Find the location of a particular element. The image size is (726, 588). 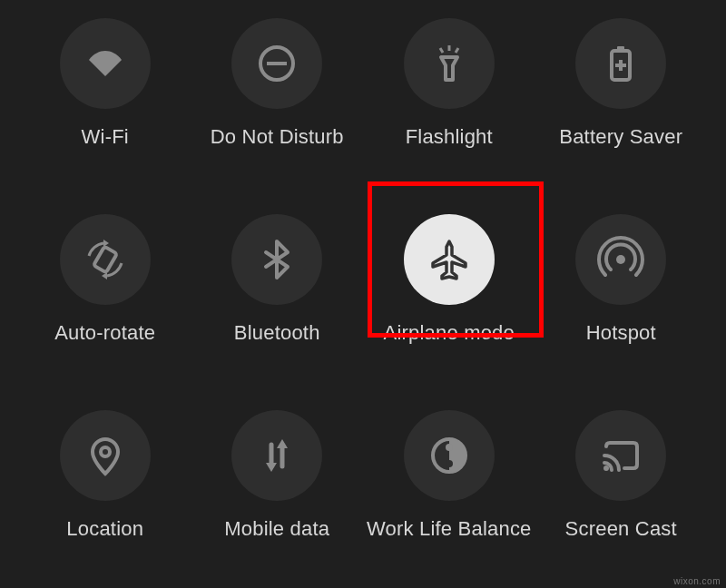

hotspot-icon is located at coordinates (621, 260).